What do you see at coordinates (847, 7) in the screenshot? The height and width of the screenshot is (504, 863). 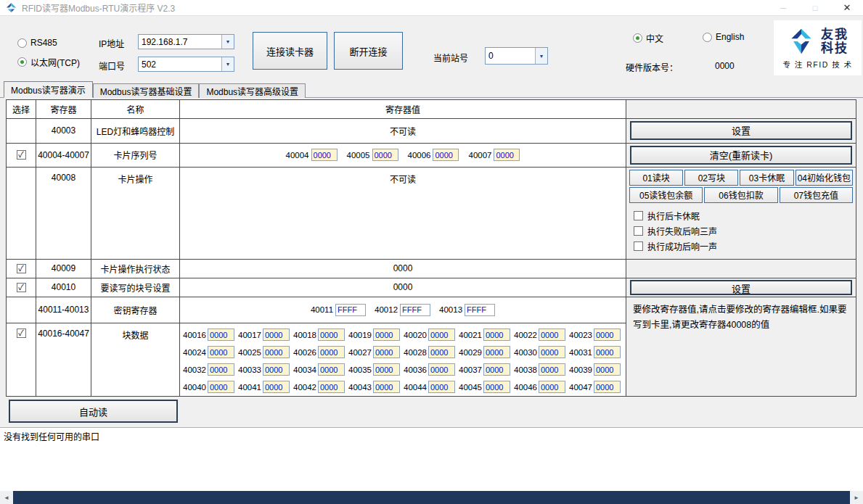 I see `close-icon: ✕` at bounding box center [847, 7].